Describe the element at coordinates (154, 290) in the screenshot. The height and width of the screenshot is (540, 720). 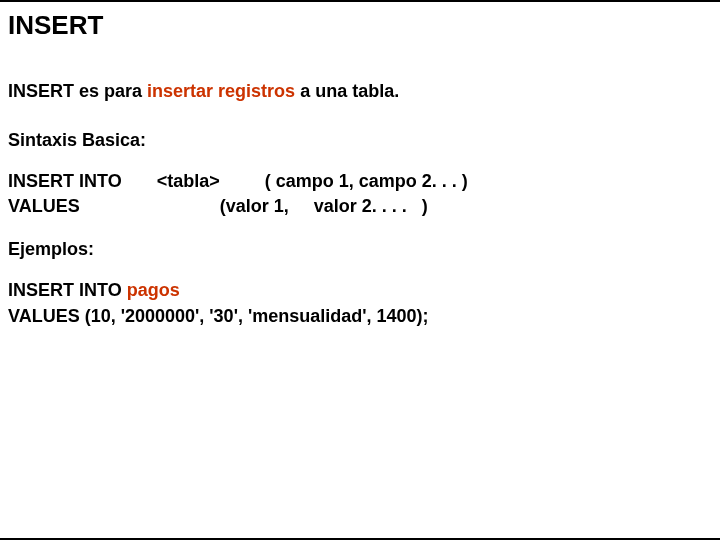
I see `example-row-1-highlight: pagos` at that location.